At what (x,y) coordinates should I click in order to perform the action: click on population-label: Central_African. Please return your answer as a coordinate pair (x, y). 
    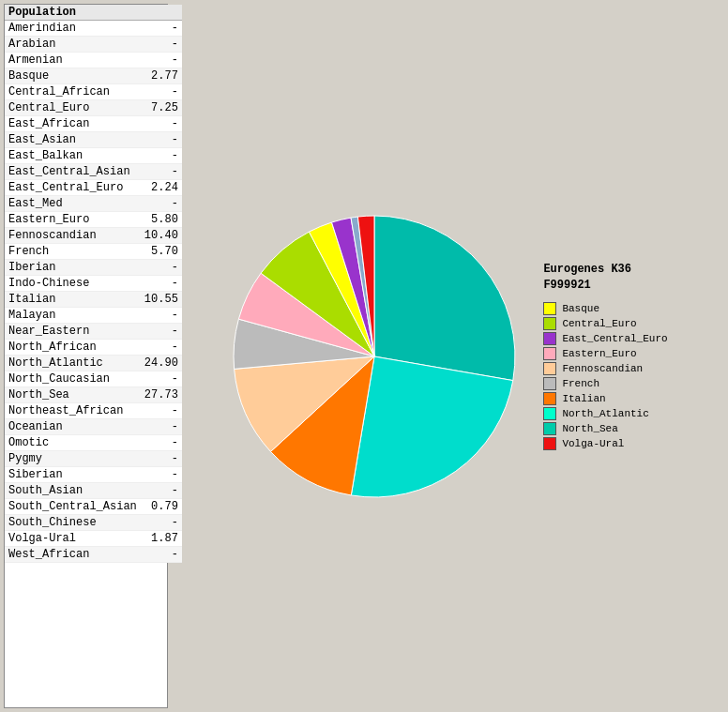
    Looking at the image, I should click on (73, 92).